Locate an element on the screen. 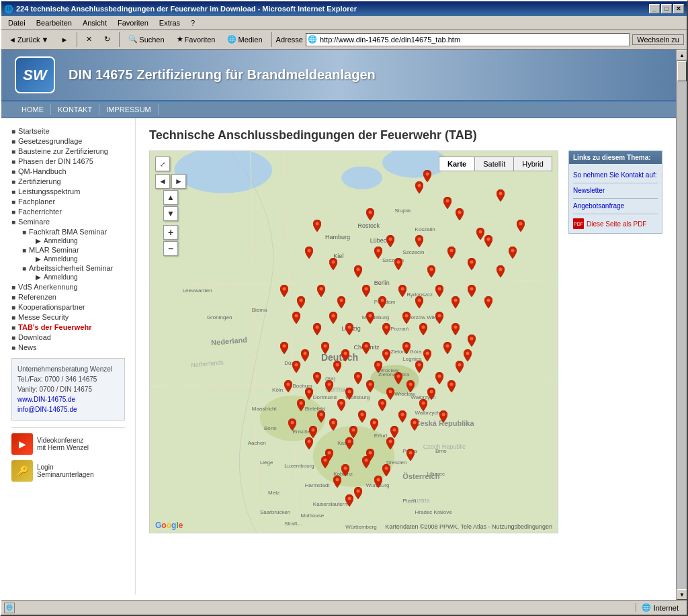 Image resolution: width=688 pixels, height=616 pixels. nav-home: HOME is located at coordinates (33, 109).